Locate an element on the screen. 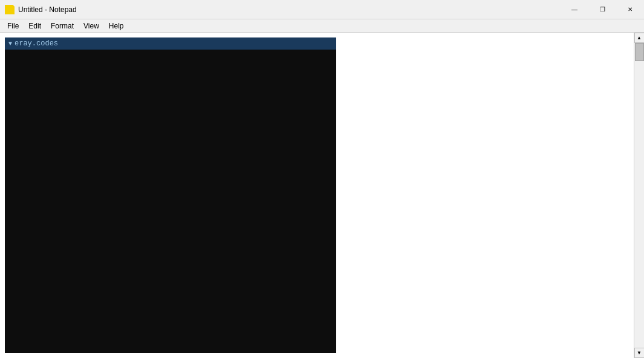 This screenshot has height=358, width=644. scroll-up-button: ▲ is located at coordinates (640, 37).